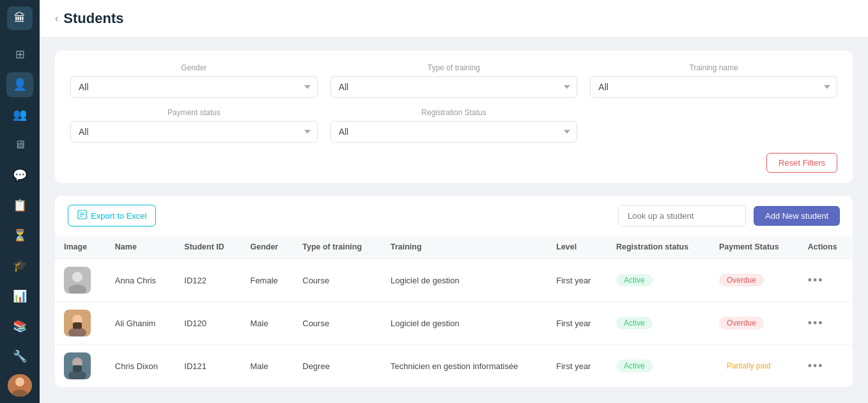 The width and height of the screenshot is (868, 403). Describe the element at coordinates (141, 280) in the screenshot. I see `cell-name: Anna Chris` at that location.